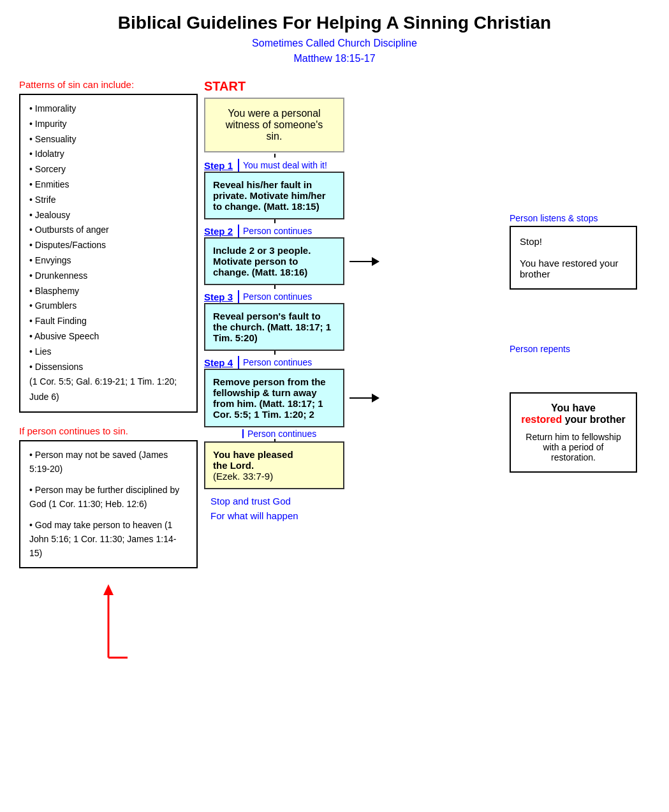  Describe the element at coordinates (357, 231) in the screenshot. I see `step2-row: Step 2 Person continues` at that location.